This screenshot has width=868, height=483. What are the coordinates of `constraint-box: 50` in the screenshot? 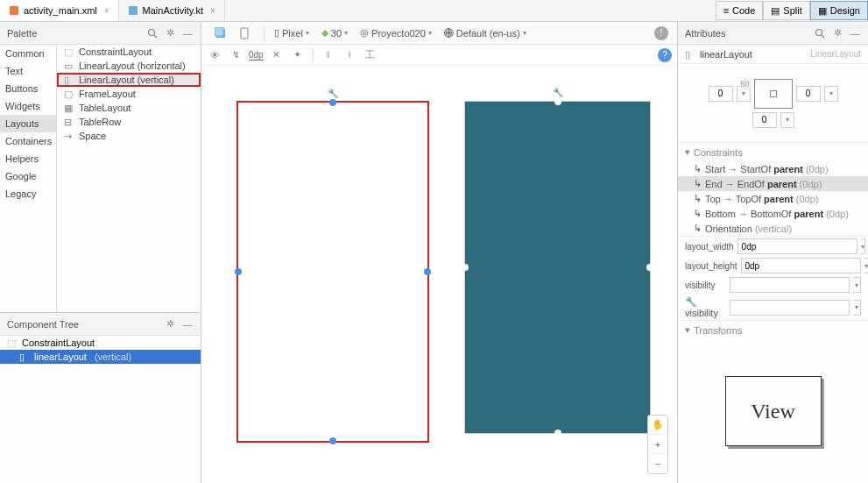 It's located at (773, 94).